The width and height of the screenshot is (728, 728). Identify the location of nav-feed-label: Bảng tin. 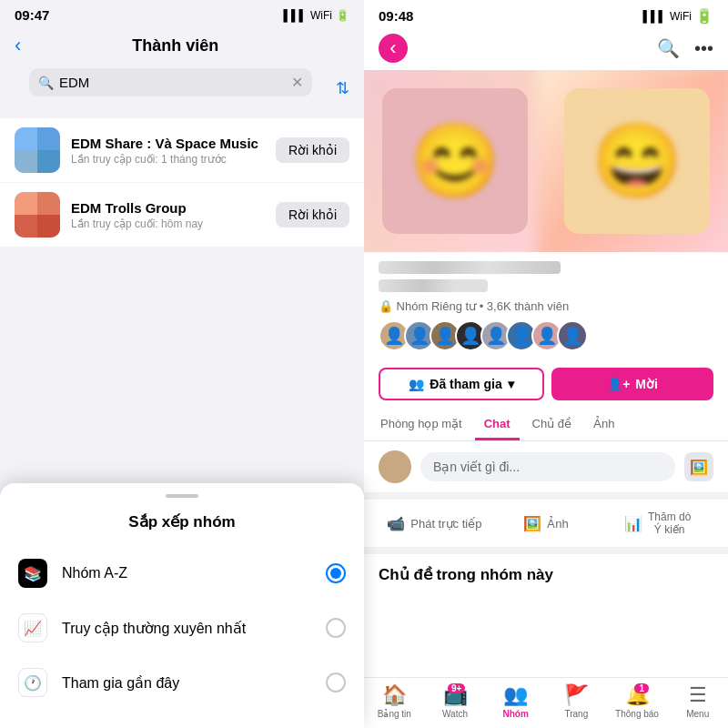
(395, 713).